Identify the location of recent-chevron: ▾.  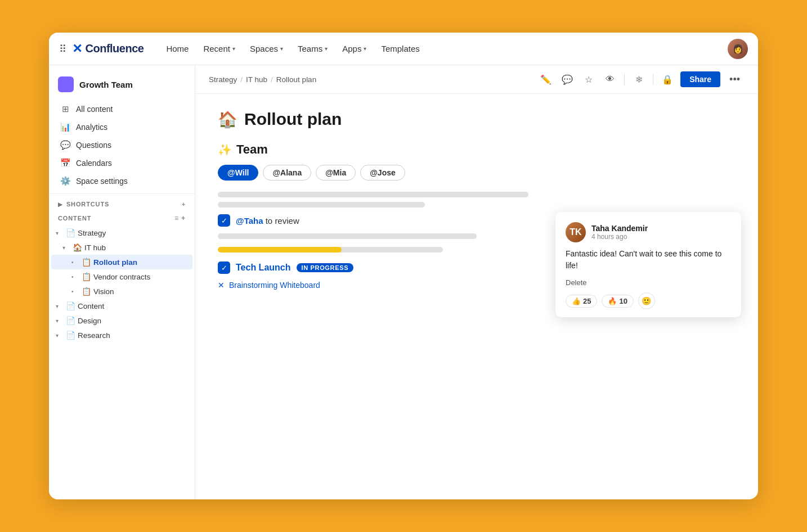
(234, 48).